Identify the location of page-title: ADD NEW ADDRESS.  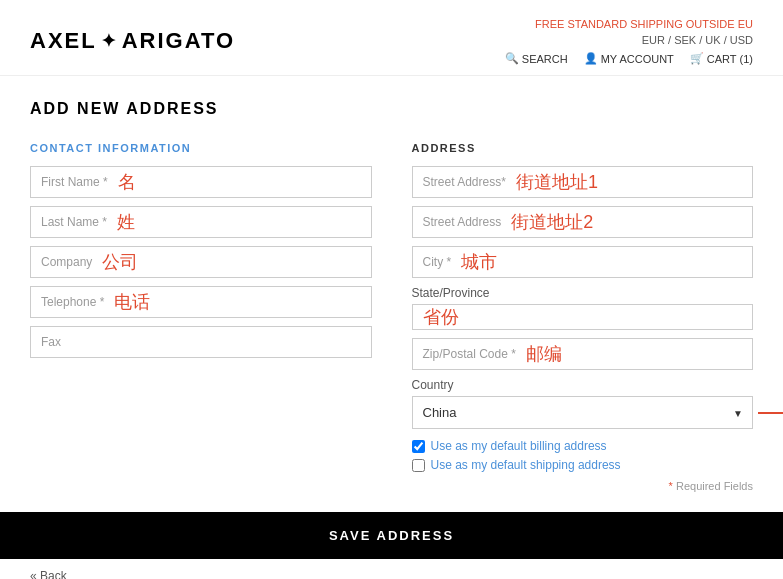
(392, 109).